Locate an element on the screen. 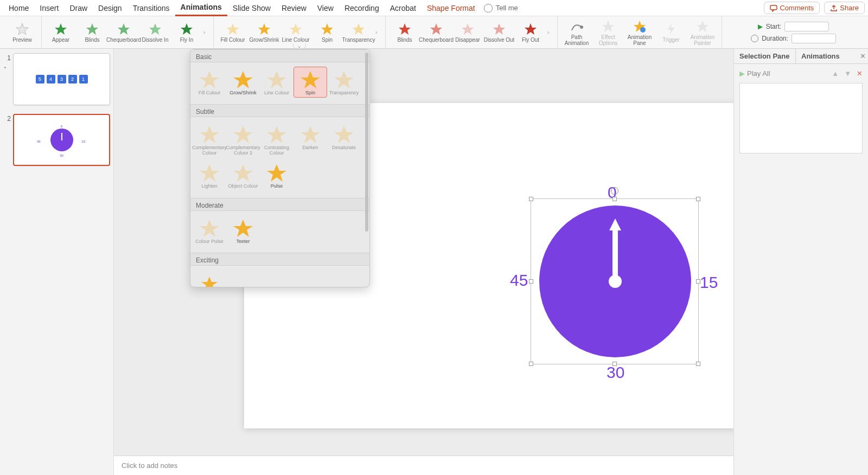 This screenshot has width=868, height=475. entrance-dissolve-in: Dissolve In is located at coordinates (155, 33).